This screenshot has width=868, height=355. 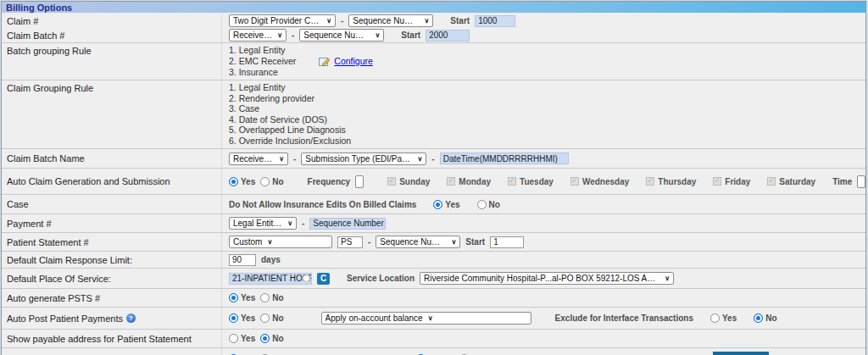 What do you see at coordinates (112, 158) in the screenshot?
I see `claim-batch-name-label: Claim Batch Name` at bounding box center [112, 158].